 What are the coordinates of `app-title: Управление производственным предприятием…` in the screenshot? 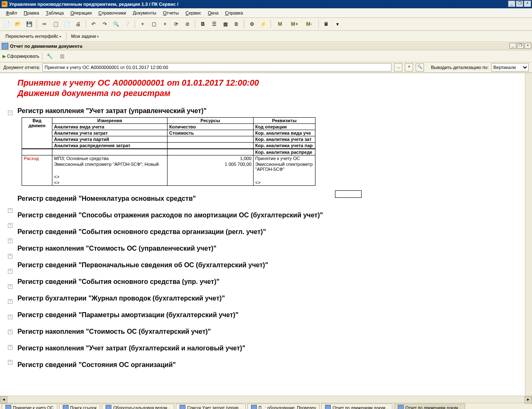 It's located at (94, 4).